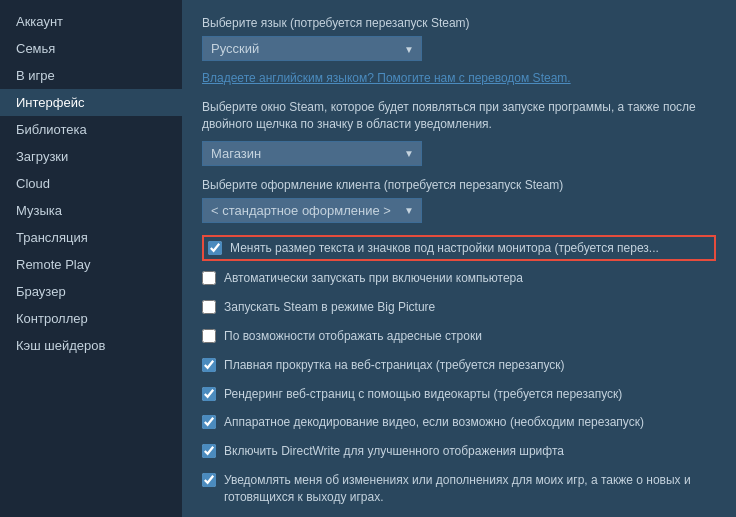 The height and width of the screenshot is (517, 736). Describe the element at coordinates (459, 366) in the screenshot. I see `checkbox-row-smoothscroll: Плавная прокрутка на веб-страницах (треб…` at that location.